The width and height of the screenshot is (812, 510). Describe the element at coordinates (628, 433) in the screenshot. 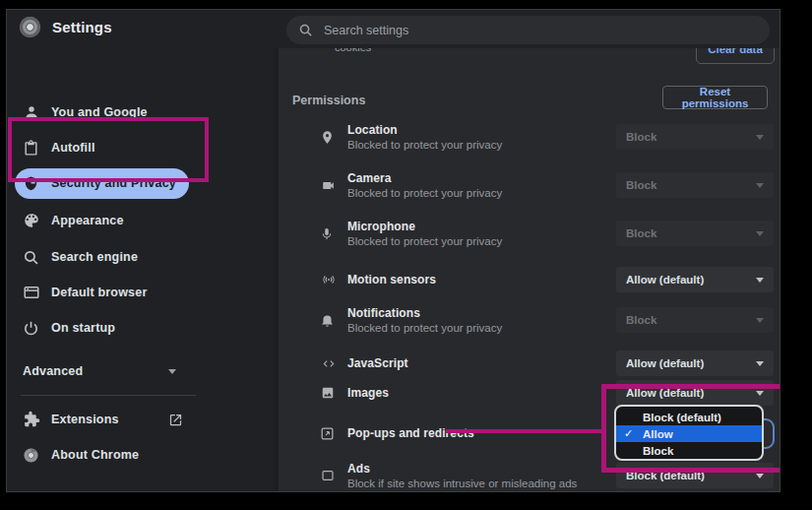

I see `check-icon: ✓` at that location.